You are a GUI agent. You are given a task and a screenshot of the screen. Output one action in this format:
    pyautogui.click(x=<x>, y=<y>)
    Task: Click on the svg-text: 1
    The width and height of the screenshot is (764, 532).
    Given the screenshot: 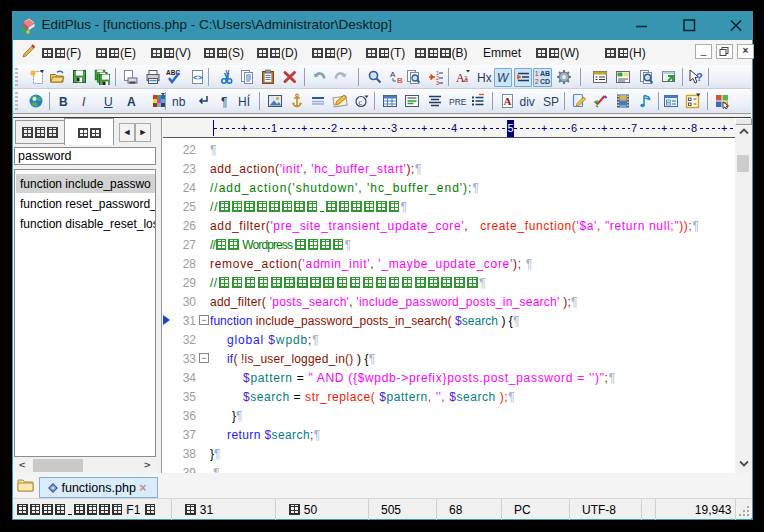 What is the action you would take?
    pyautogui.click(x=537, y=74)
    